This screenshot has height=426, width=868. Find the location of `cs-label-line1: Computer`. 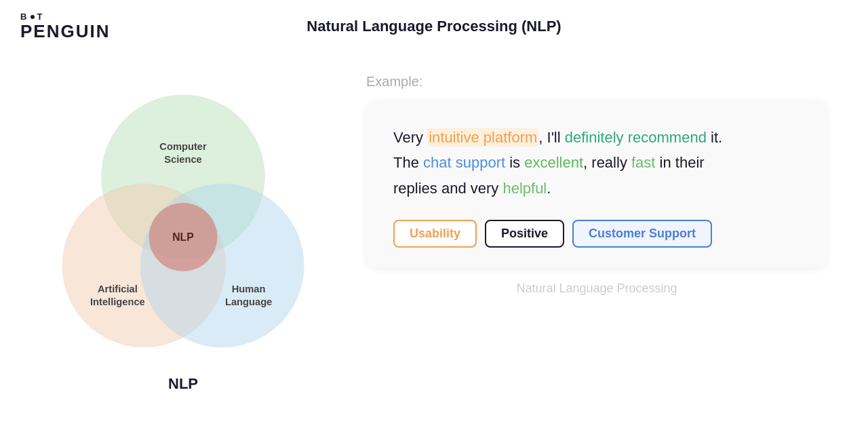

cs-label-line1: Computer is located at coordinates (183, 147).